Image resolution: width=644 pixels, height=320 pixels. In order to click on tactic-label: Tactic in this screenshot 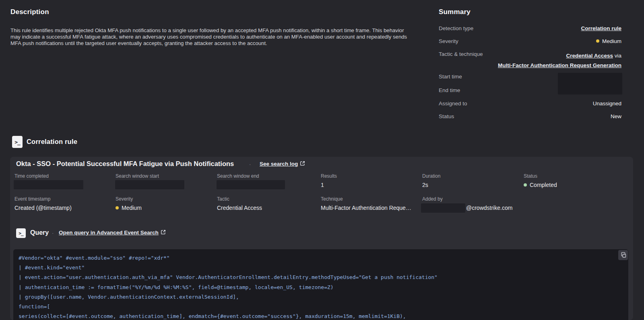, I will do `click(223, 199)`.